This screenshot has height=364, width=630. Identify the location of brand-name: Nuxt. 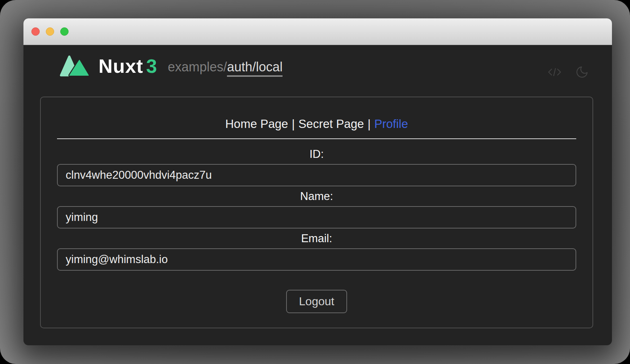
(121, 66).